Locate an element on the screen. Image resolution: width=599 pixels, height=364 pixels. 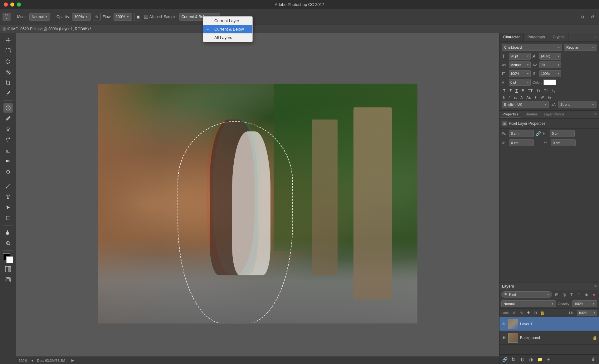
move-tool is located at coordinates (8, 40).